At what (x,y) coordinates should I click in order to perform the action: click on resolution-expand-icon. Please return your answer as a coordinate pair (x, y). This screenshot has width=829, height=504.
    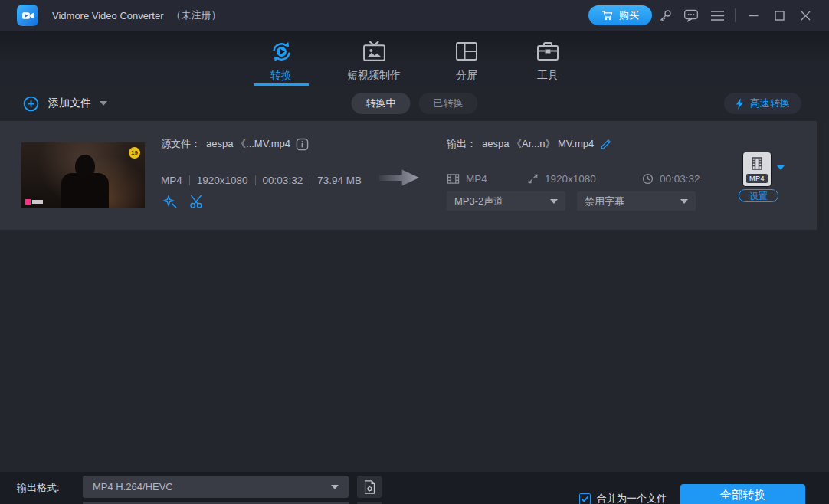
    Looking at the image, I should click on (533, 179).